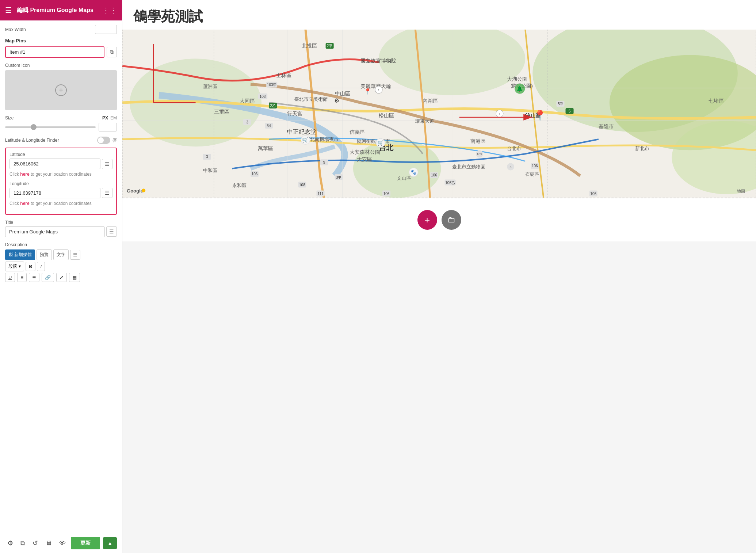  Describe the element at coordinates (263, 96) in the screenshot. I see `svg-text: 103` at that location.